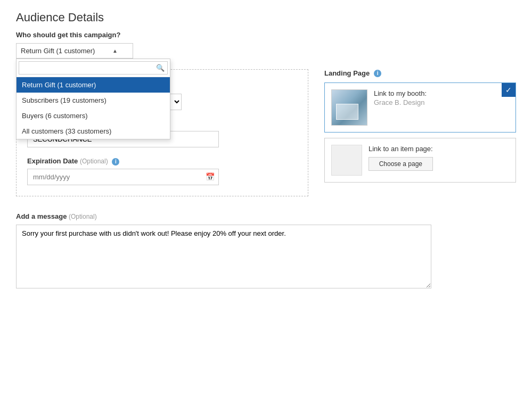  What do you see at coordinates (266, 35) in the screenshot?
I see `audience-question: Who should get this campaign?` at bounding box center [266, 35].